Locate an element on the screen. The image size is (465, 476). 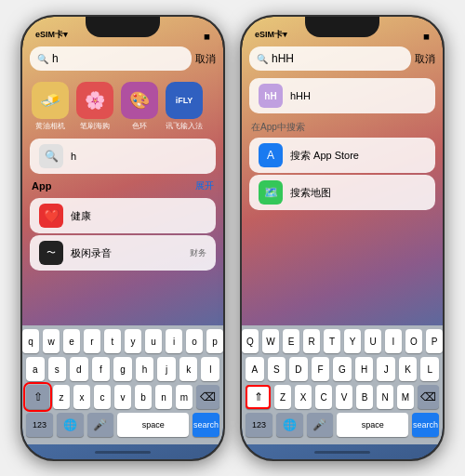
key-L: L is located at coordinates (430, 369).